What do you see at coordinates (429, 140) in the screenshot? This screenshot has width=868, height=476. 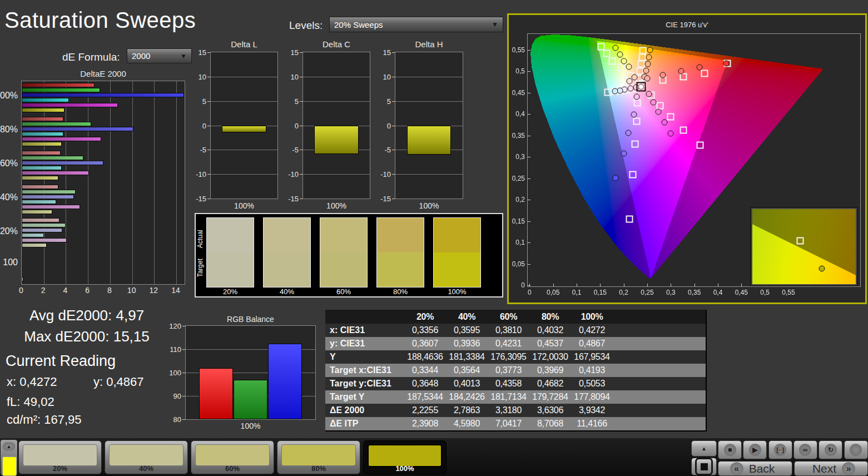 I see `delta_h-bar` at bounding box center [429, 140].